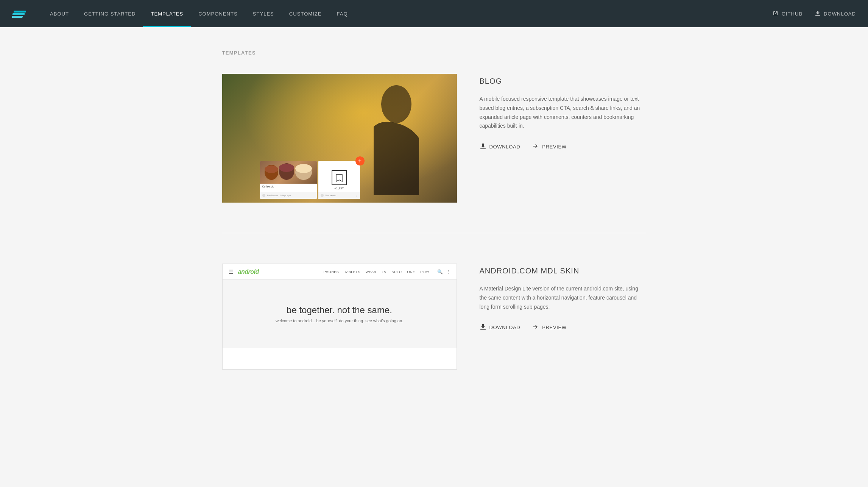 This screenshot has width=868, height=487. Describe the element at coordinates (339, 180) in the screenshot. I see `blog-card-icon-card: +1,337 The Newist ⋮` at that location.